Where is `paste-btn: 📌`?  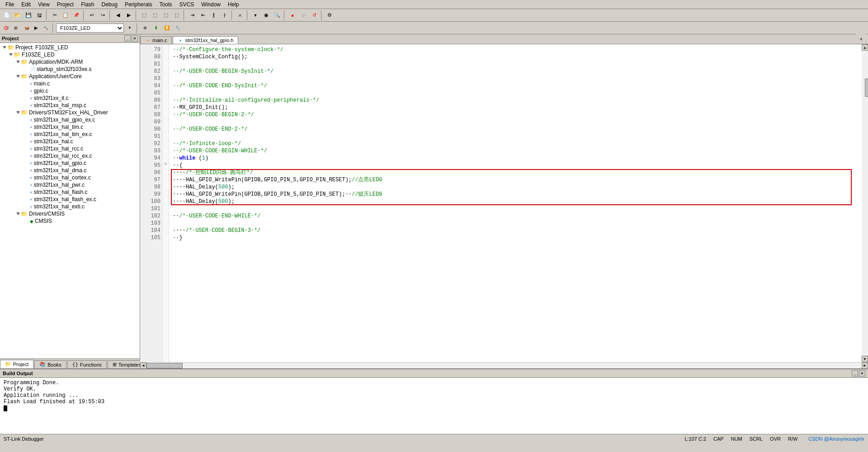 paste-btn: 📌 is located at coordinates (76, 15).